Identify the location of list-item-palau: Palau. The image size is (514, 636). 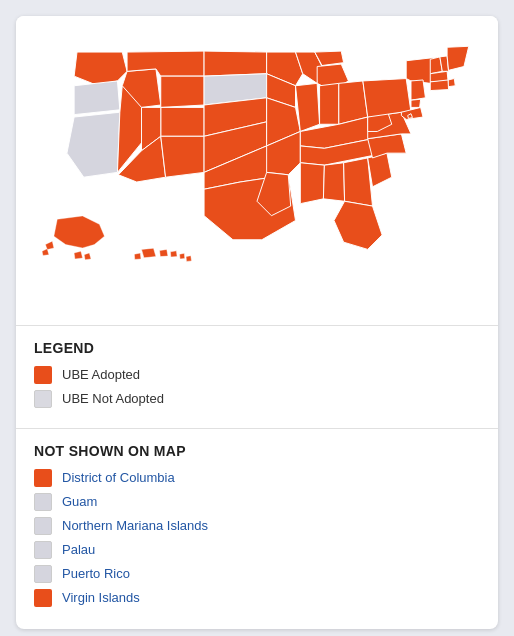
(257, 550).